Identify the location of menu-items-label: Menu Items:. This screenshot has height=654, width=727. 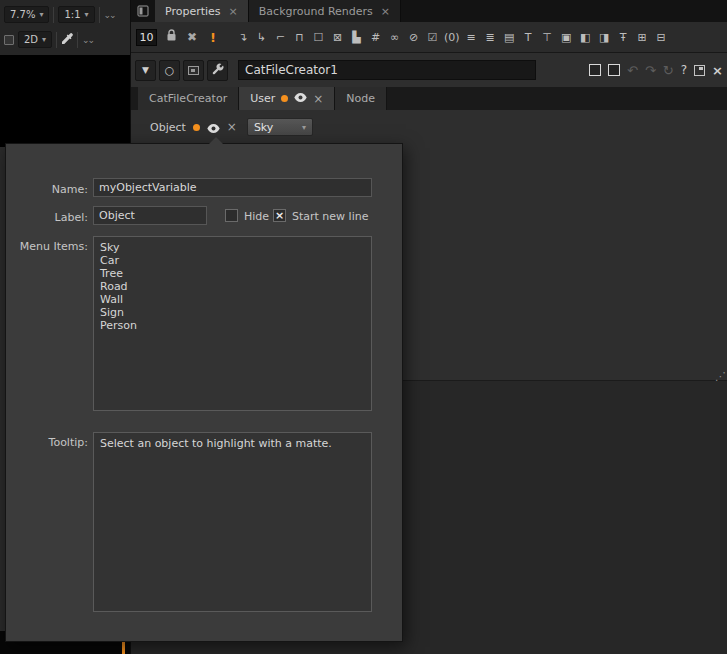
(47, 246).